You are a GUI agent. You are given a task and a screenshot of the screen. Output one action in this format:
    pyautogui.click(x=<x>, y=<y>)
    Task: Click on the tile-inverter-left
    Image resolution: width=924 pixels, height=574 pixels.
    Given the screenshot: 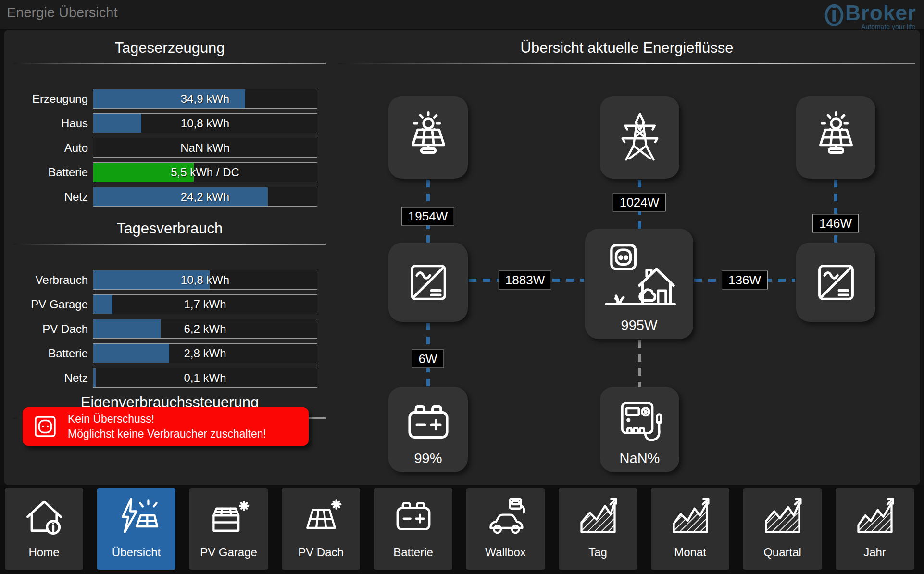 What is the action you would take?
    pyautogui.click(x=428, y=282)
    